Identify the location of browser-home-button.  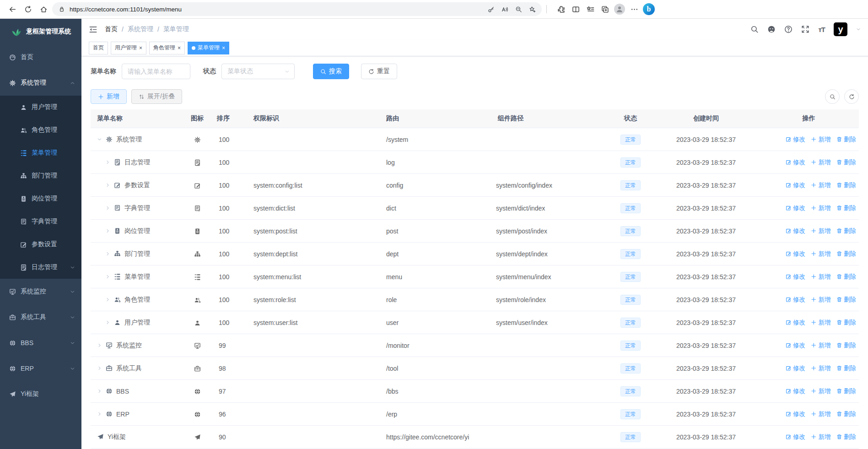
(43, 9).